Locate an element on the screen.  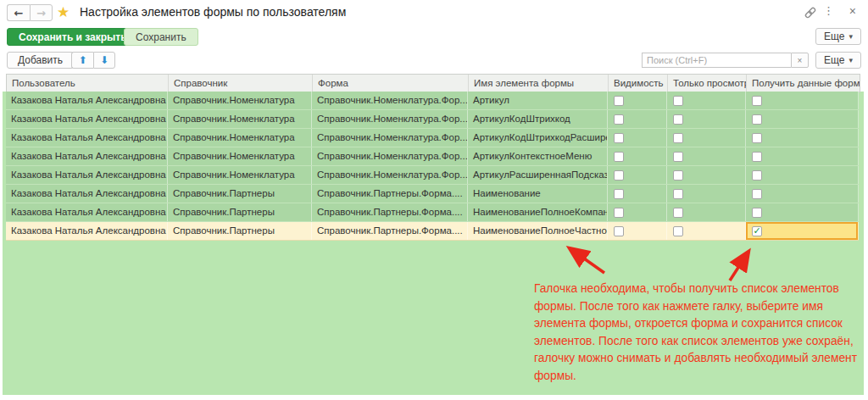
save-and-close-button: Сохранить и закрыть is located at coordinates (73, 37).